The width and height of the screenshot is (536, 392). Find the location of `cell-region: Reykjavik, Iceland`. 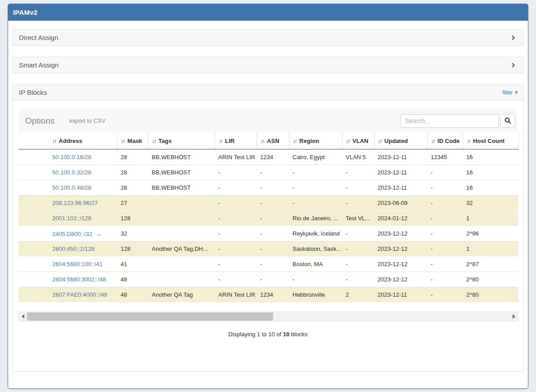

cell-region: Reykjavik, Iceland is located at coordinates (315, 233).